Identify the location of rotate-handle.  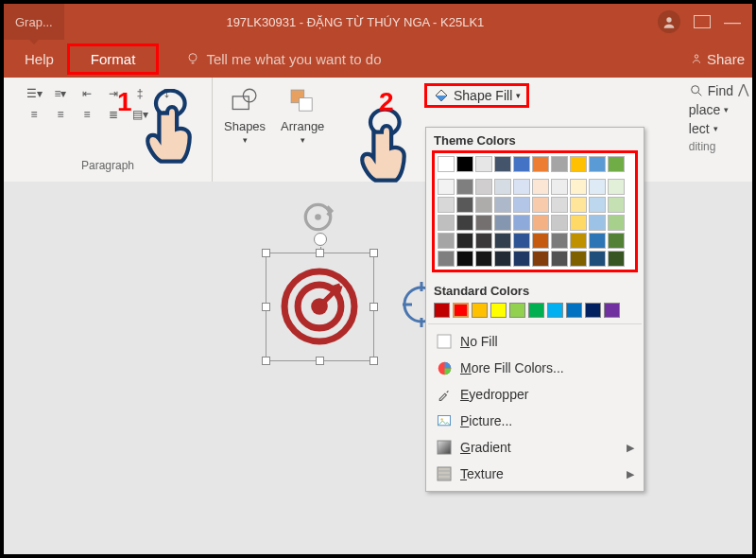
(320, 239).